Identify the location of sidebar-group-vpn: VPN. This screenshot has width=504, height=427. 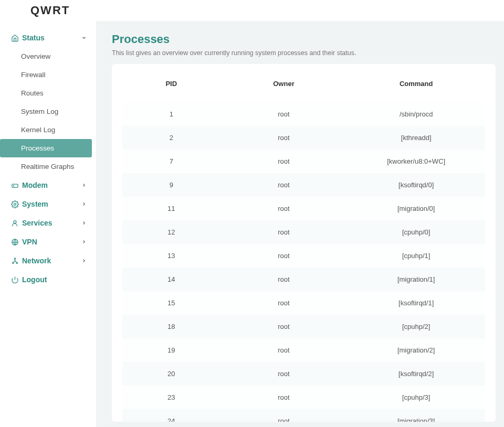
(48, 242).